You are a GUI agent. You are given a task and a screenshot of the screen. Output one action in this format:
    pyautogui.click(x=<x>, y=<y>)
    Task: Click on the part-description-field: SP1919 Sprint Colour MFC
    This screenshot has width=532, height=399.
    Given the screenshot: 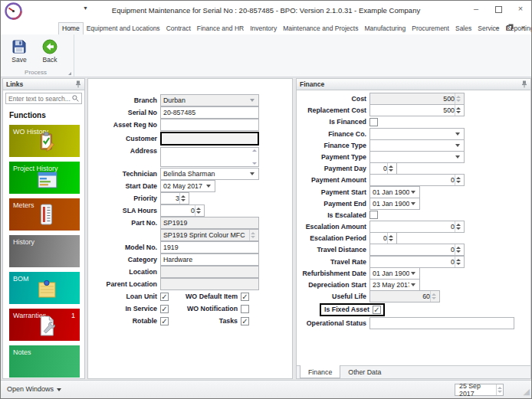 What is the action you would take?
    pyautogui.click(x=210, y=235)
    